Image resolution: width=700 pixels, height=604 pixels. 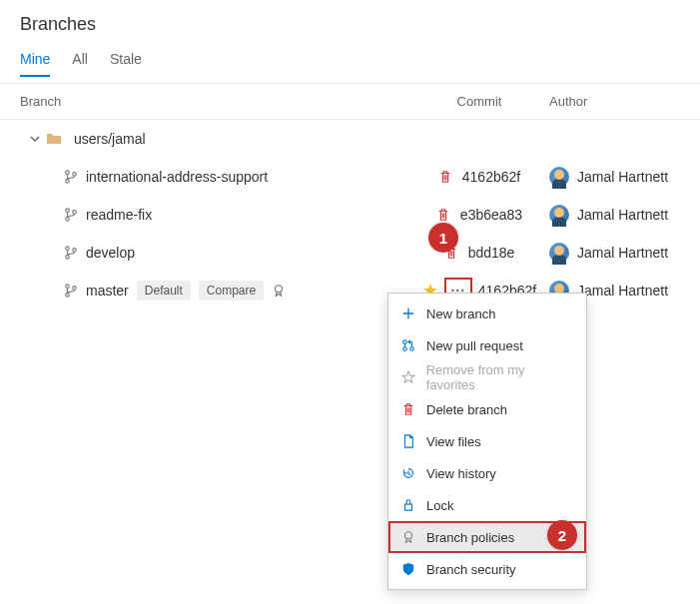 I want to click on menu-remove-favorite: Remove from my favorites, so click(x=487, y=377).